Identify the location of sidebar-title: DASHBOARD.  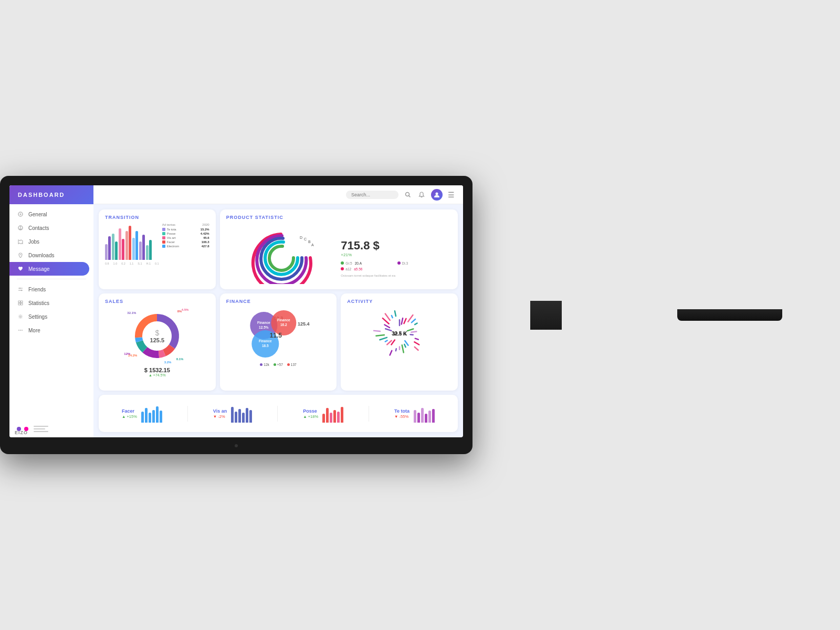
(41, 195).